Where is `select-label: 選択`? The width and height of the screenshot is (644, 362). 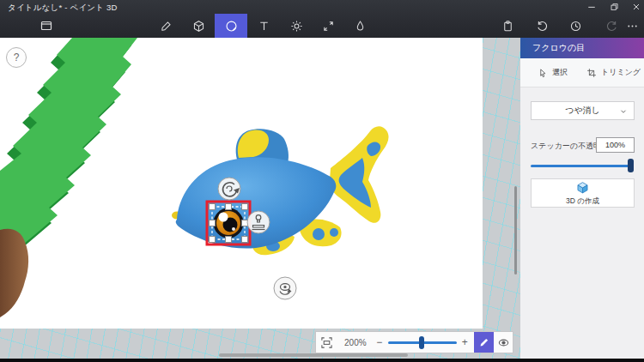
select-label: 選択 is located at coordinates (560, 72).